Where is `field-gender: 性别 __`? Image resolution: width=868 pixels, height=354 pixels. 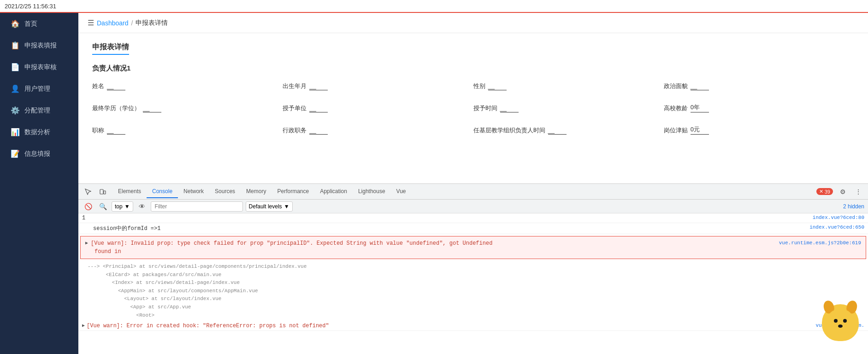
field-gender: 性别 __ is located at coordinates (569, 86).